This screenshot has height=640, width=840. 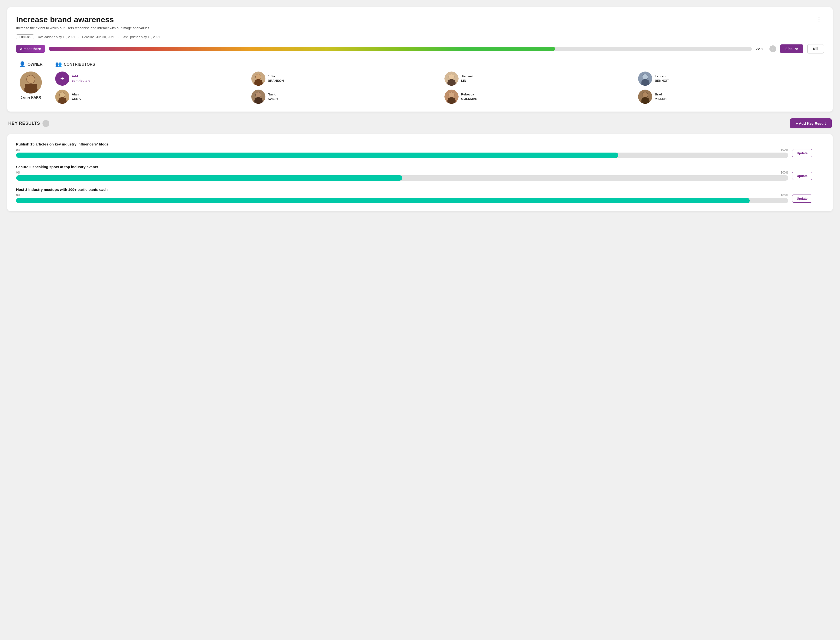 I want to click on kr-item-title: Secure 2 speaking spots at top industry …, so click(x=57, y=167).